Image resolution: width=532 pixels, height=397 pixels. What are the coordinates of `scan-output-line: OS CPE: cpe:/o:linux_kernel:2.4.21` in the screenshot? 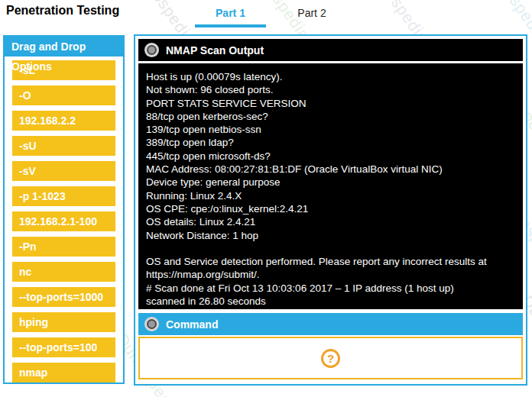 It's located at (330, 209).